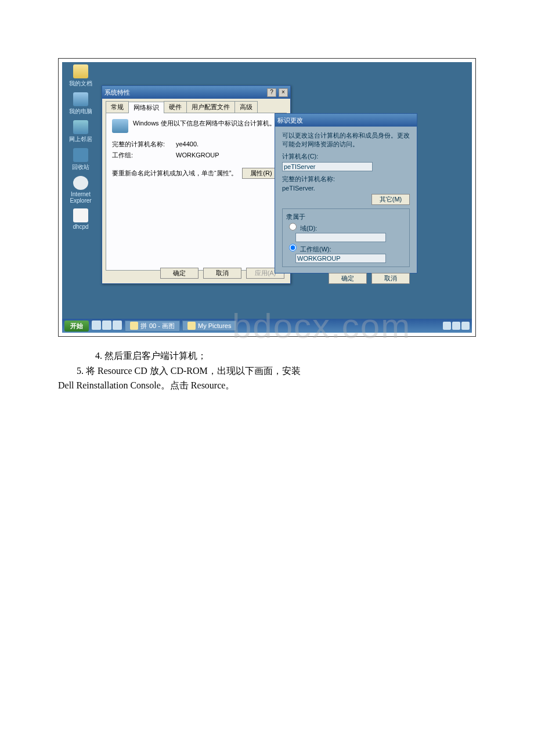 Image resolution: width=534 pixels, height=756 pixels. What do you see at coordinates (80, 226) in the screenshot?
I see `desktop-icon-label: dhcpd` at bounding box center [80, 226].